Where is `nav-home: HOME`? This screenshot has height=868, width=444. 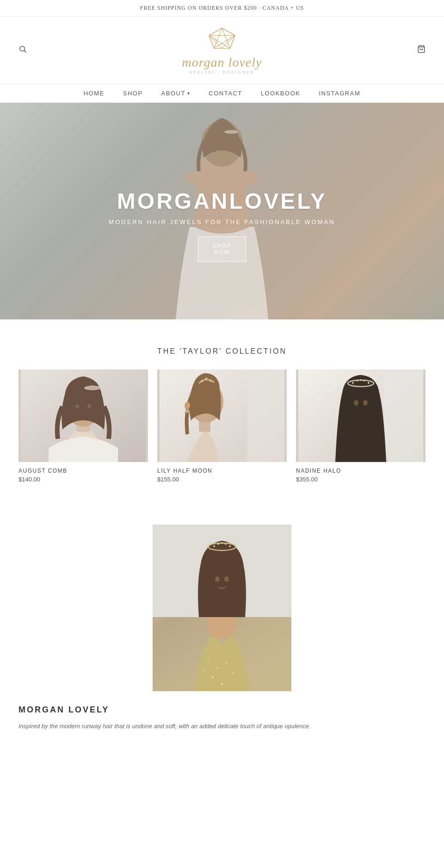
nav-home: HOME is located at coordinates (94, 94).